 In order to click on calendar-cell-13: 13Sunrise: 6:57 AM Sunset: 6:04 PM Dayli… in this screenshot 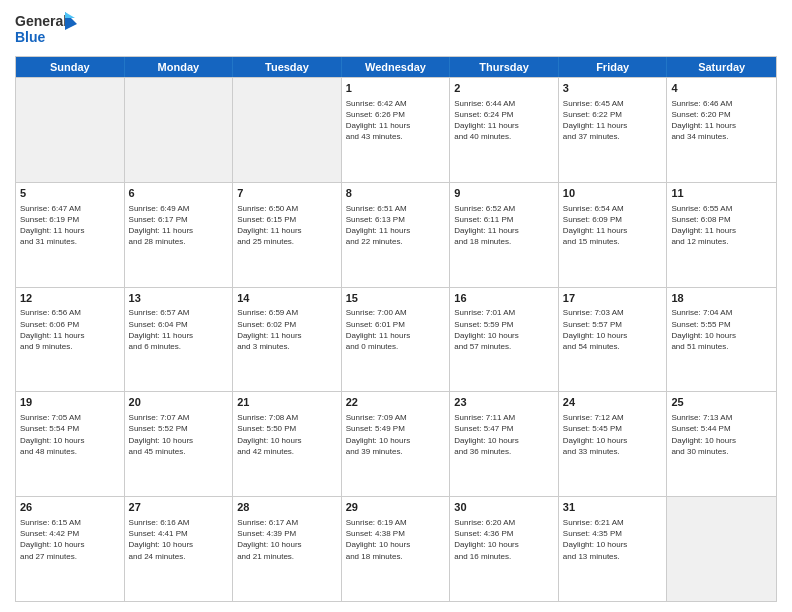, I will do `click(180, 340)`.